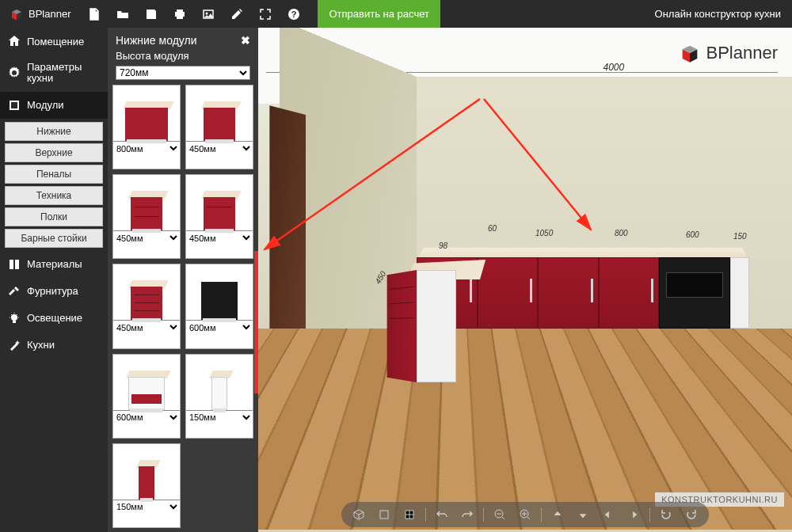  I want to click on rotate-right-icon, so click(691, 515).